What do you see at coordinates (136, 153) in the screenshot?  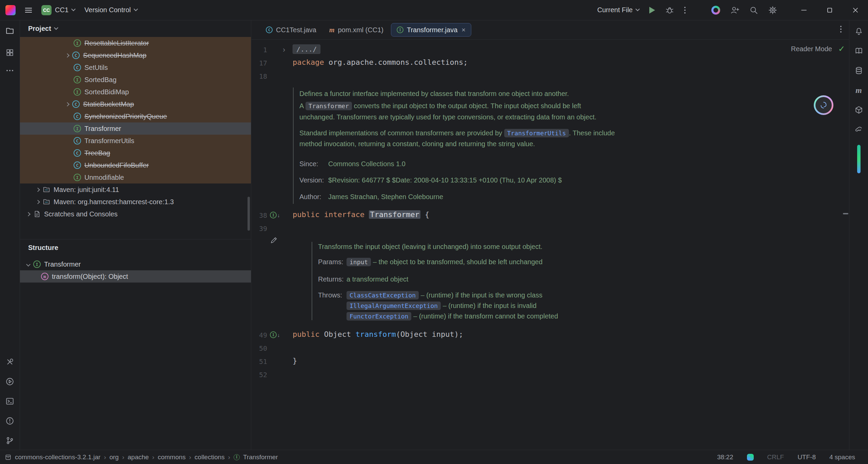 I see `tree-item-treebag: C TreeBag` at bounding box center [136, 153].